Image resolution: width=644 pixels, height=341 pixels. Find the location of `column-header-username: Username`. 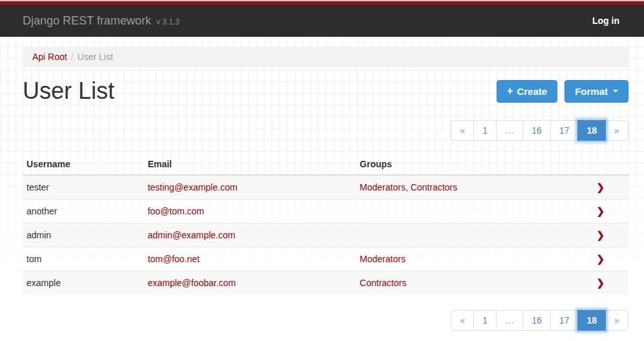

column-header-username: Username is located at coordinates (83, 164).